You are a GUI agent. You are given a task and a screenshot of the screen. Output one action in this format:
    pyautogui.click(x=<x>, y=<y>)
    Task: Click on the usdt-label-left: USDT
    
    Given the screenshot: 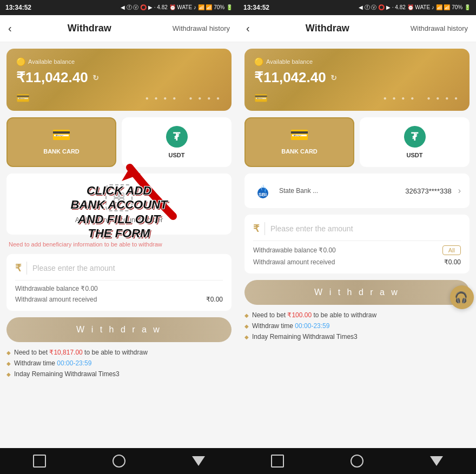 What is the action you would take?
    pyautogui.click(x=177, y=155)
    